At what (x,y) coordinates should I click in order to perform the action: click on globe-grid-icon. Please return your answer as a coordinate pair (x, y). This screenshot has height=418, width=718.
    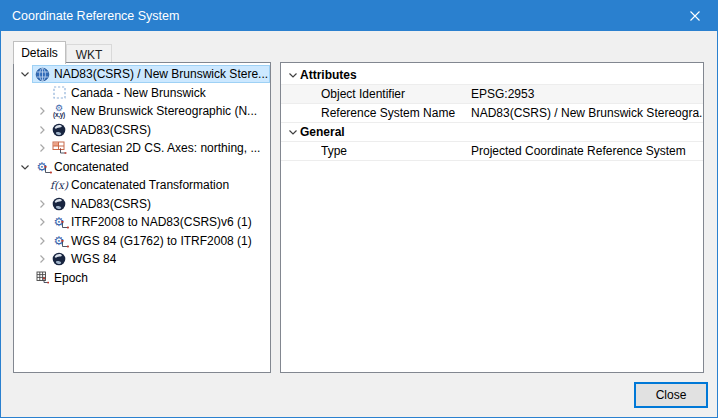
    Looking at the image, I should click on (42, 74).